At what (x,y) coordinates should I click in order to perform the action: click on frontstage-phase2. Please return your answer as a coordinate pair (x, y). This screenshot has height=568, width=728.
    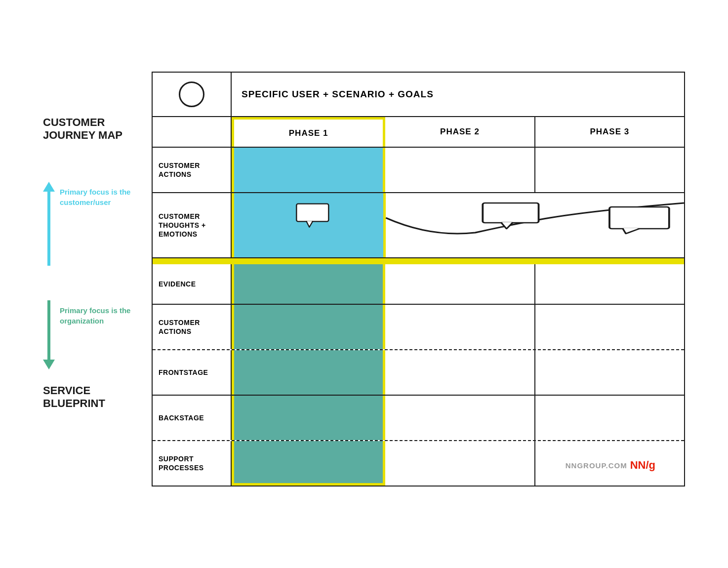
    Looking at the image, I should click on (460, 372).